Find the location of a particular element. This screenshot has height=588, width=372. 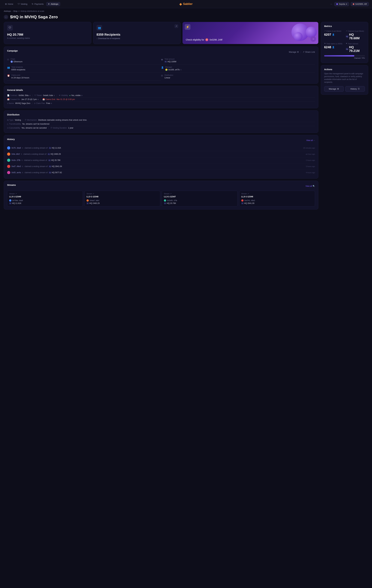

streams-title: Streams is located at coordinates (11, 185).